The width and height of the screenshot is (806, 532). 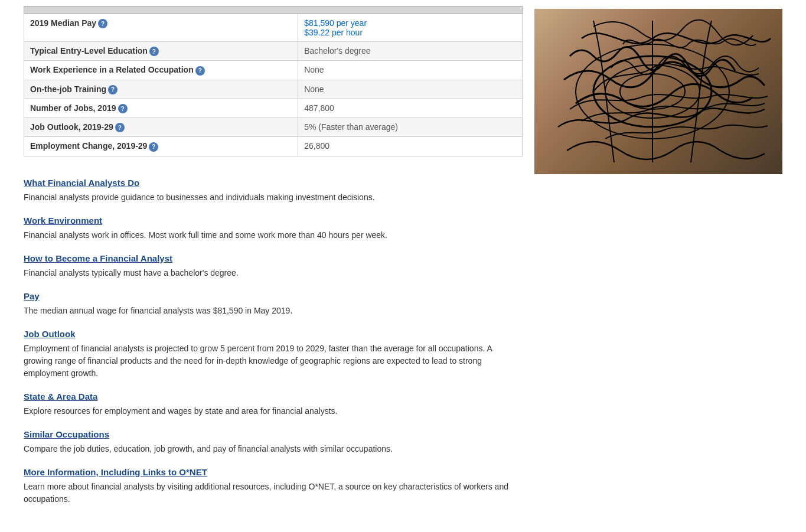 I want to click on section-how-to-become: How to Become a Financial AnalystFinanci…, so click(x=273, y=262).